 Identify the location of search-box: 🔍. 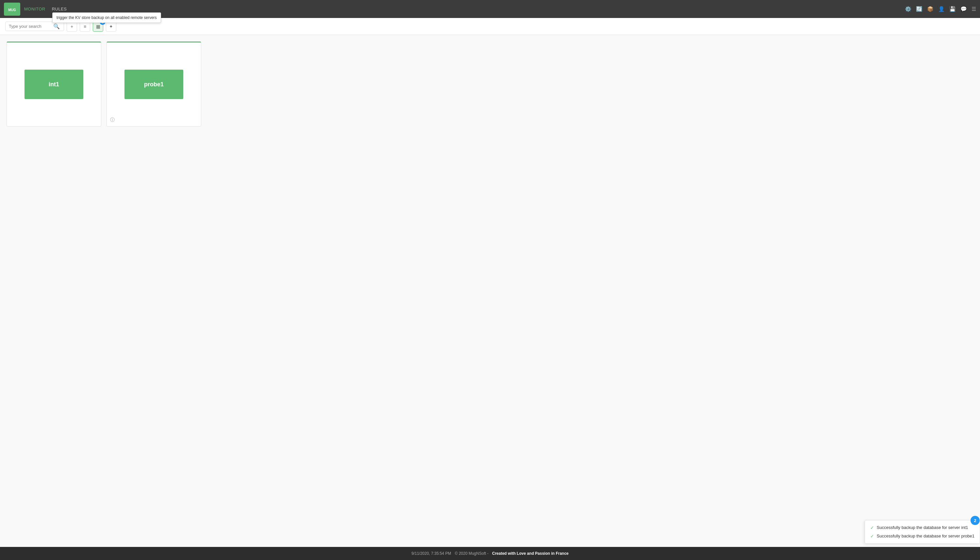
(35, 26).